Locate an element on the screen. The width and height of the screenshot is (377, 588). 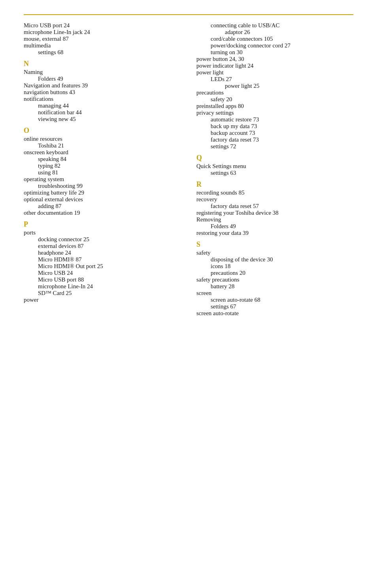
index-entry: power is located at coordinates (102, 300).